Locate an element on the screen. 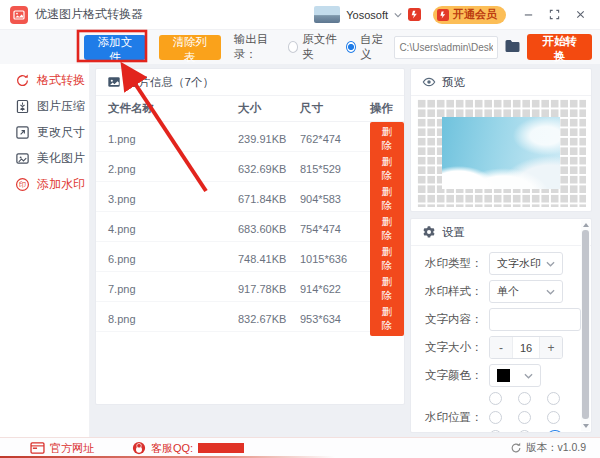 This screenshot has width=600, height=458. file-dimensions: 762*474 is located at coordinates (335, 139).